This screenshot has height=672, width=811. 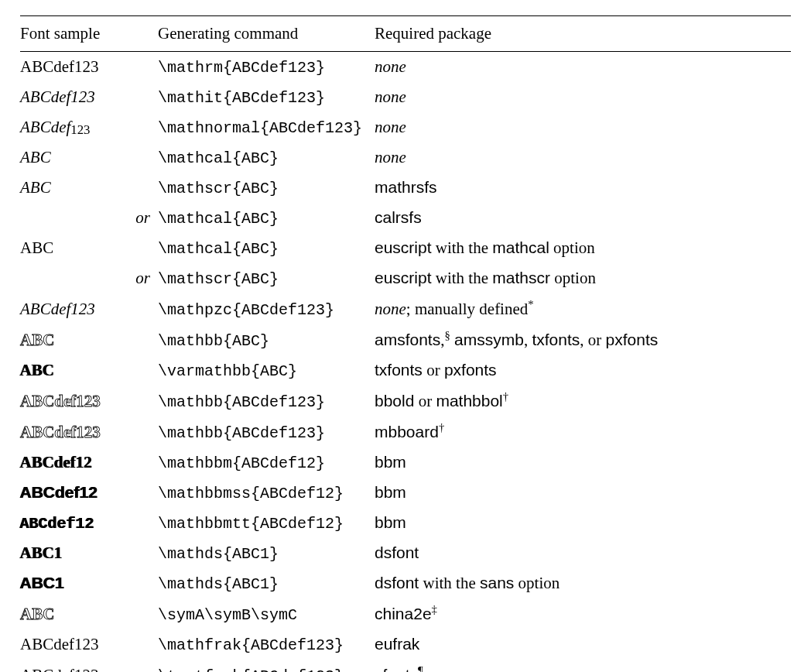 What do you see at coordinates (266, 523) in the screenshot?
I see `cmd-mathbbmtt: \mathbbmtt{ABCdef12}` at bounding box center [266, 523].